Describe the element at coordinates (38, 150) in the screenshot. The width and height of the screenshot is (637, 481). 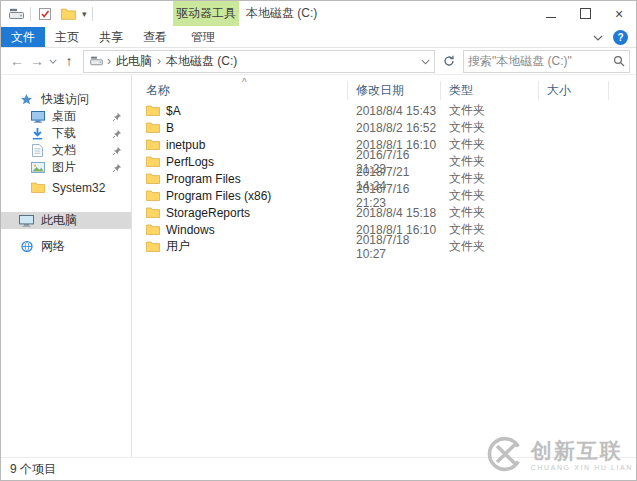
I see `document-icon` at that location.